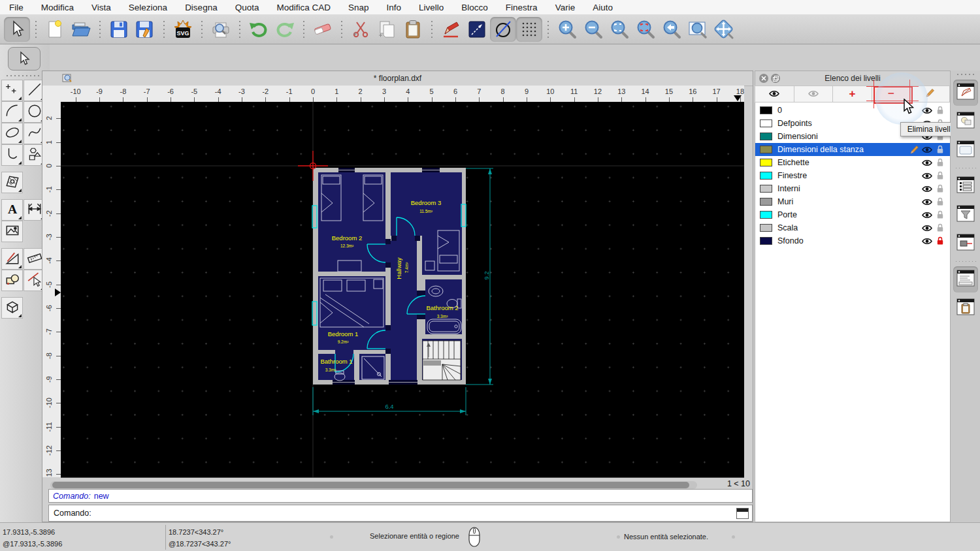 This screenshot has height=551, width=980. Describe the element at coordinates (24, 59) in the screenshot. I see `select-tool-button` at that location.